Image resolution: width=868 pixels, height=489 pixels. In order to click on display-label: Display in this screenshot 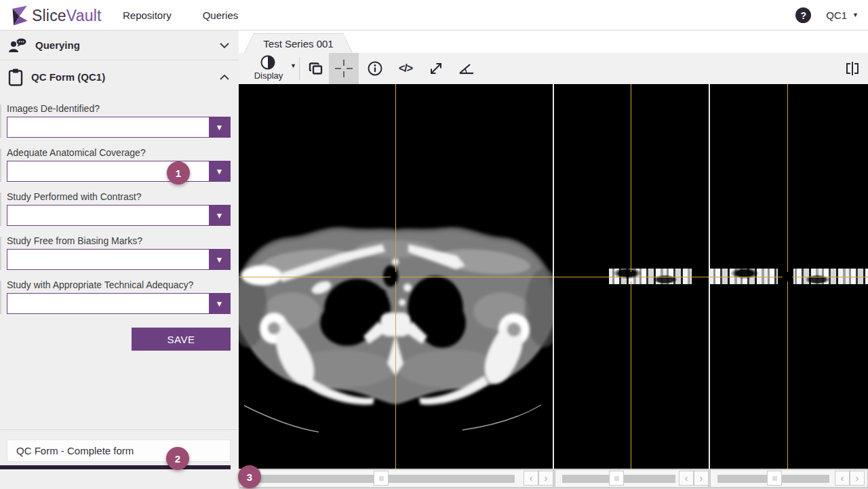, I will do `click(269, 76)`.